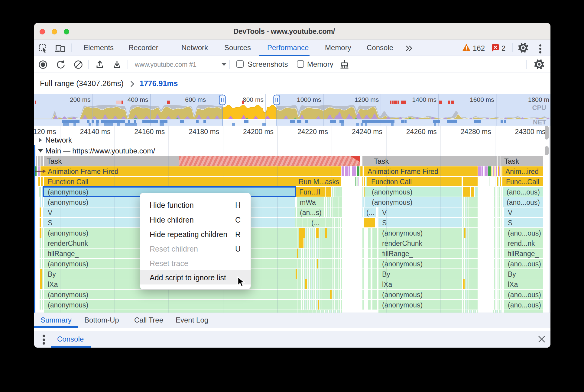 This screenshot has width=584, height=392. What do you see at coordinates (539, 108) in the screenshot?
I see `svg-text: CPU` at bounding box center [539, 108].